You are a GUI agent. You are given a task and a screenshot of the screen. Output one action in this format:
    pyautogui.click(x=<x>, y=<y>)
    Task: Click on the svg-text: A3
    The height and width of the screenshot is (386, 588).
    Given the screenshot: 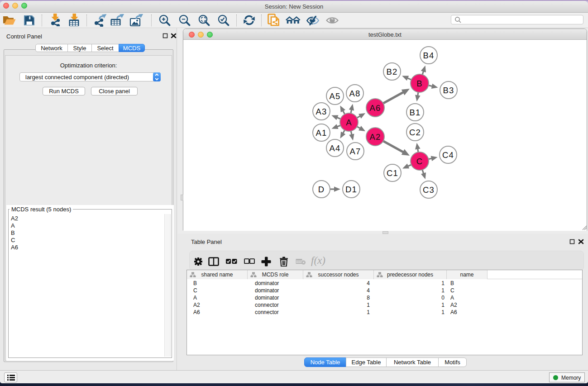 What is the action you would take?
    pyautogui.click(x=321, y=111)
    